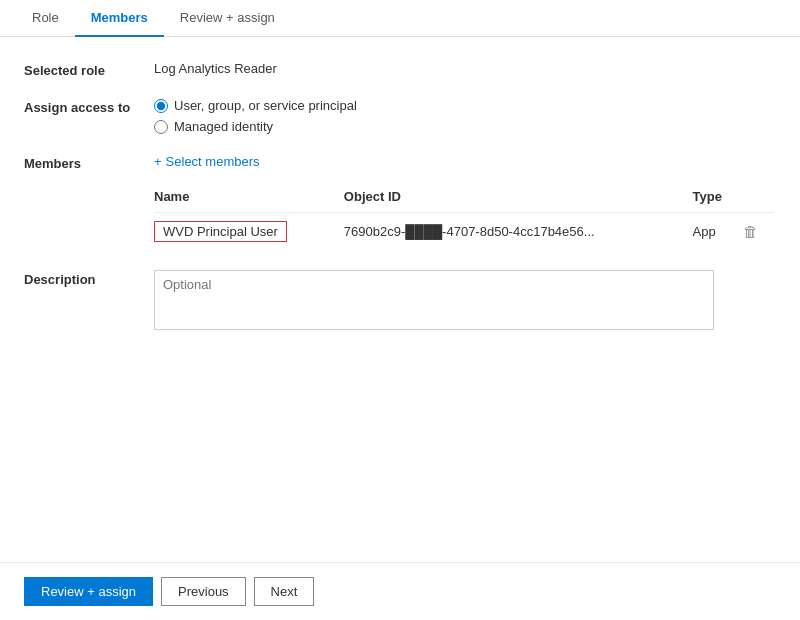 The width and height of the screenshot is (800, 620). I want to click on col-actions, so click(758, 197).